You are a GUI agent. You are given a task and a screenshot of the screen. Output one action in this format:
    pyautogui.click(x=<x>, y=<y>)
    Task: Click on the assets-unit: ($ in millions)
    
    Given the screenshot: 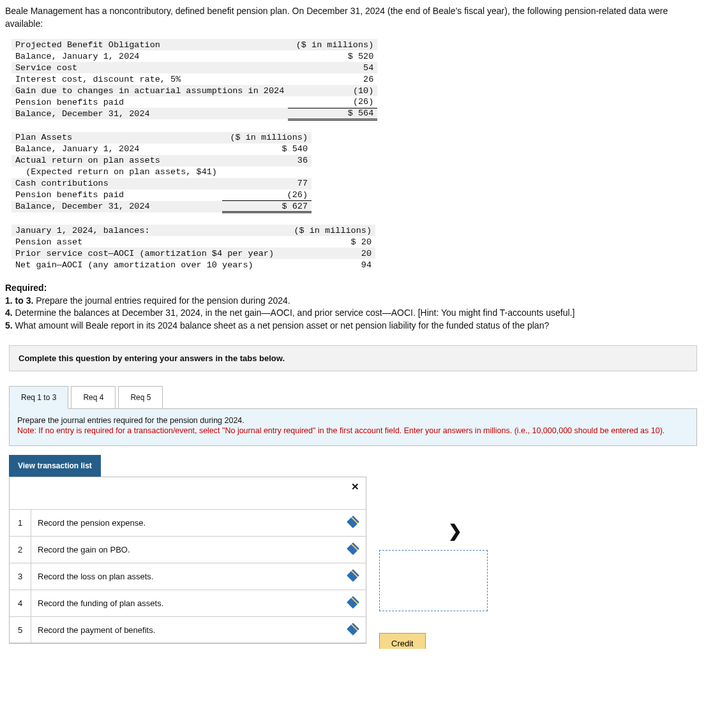 What is the action you would take?
    pyautogui.click(x=267, y=138)
    